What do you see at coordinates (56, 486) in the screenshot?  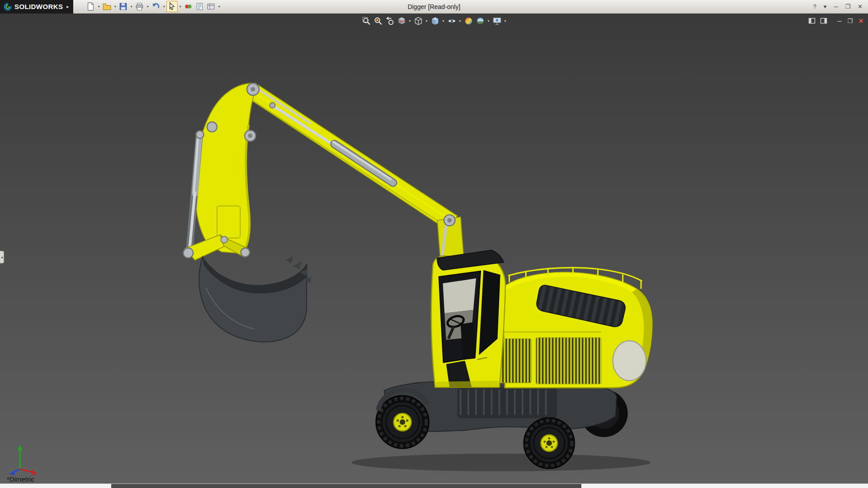 I see `status-bar-left` at bounding box center [56, 486].